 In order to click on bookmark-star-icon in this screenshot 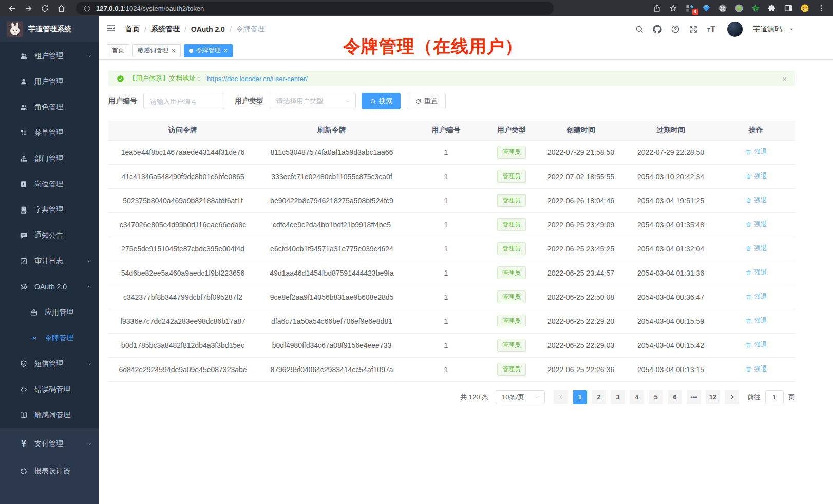, I will do `click(673, 8)`.